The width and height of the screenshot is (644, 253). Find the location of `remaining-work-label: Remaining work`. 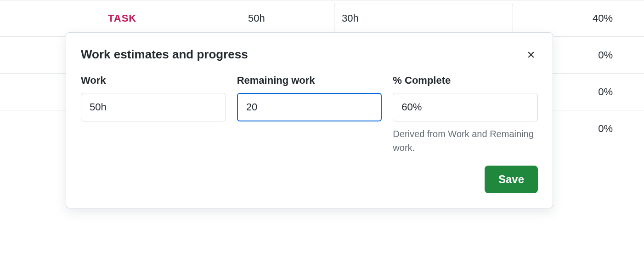

remaining-work-label: Remaining work is located at coordinates (310, 80).